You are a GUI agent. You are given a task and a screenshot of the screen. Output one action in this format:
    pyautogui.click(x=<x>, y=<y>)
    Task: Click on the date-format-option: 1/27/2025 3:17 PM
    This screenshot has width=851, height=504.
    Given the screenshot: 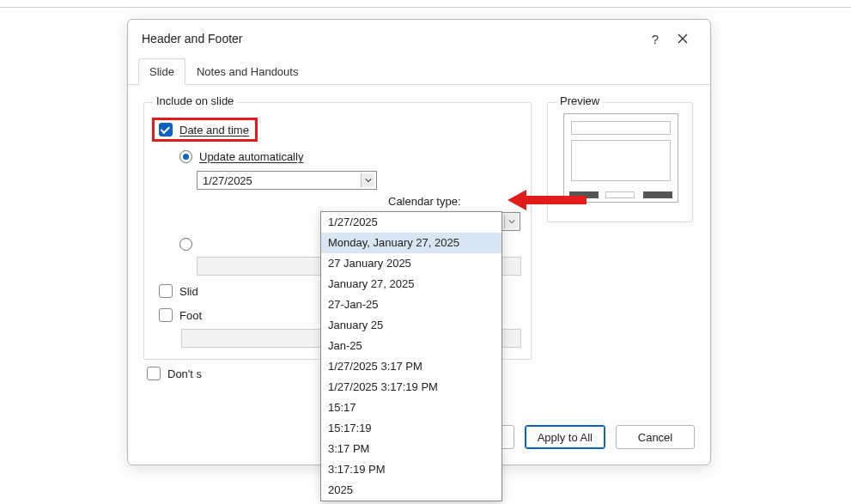 What is the action you would take?
    pyautogui.click(x=411, y=367)
    